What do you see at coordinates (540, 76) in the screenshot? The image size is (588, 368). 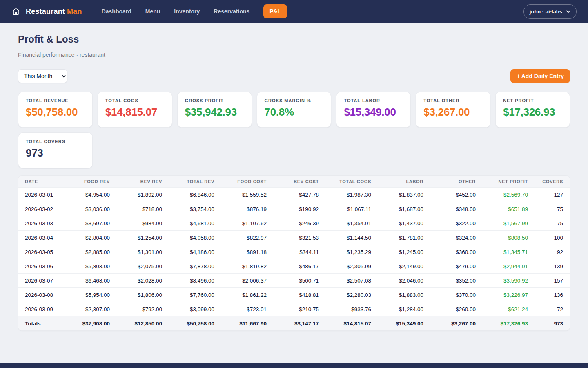 I see `add-daily-entry-button: + Add Daily Entry` at bounding box center [540, 76].